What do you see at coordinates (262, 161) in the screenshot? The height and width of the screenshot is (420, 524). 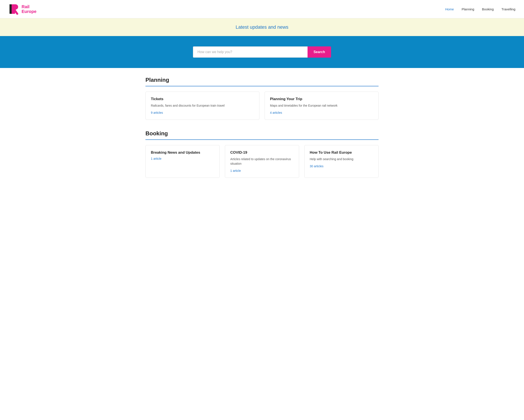 I see `card-covid: COVID-19 Articles related to updates on …` at bounding box center [262, 161].